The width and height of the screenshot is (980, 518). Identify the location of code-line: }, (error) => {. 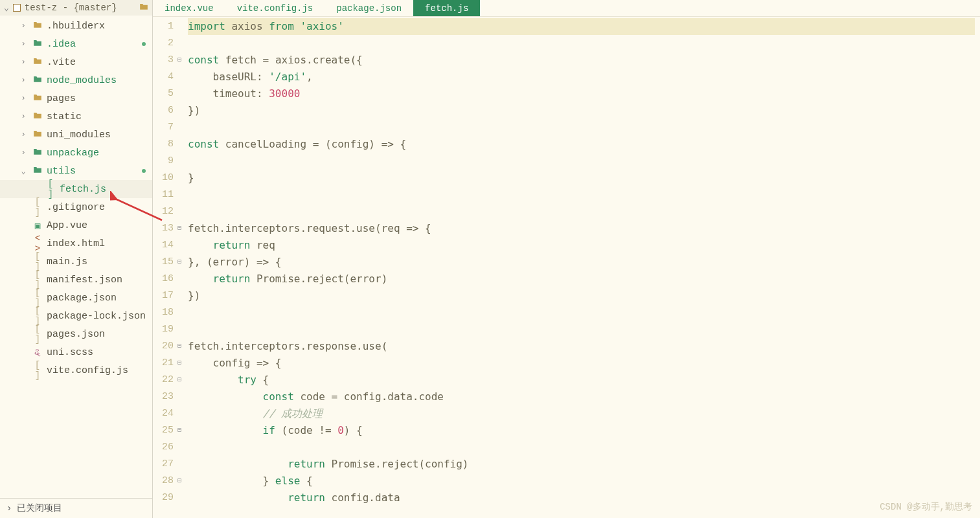
(582, 262).